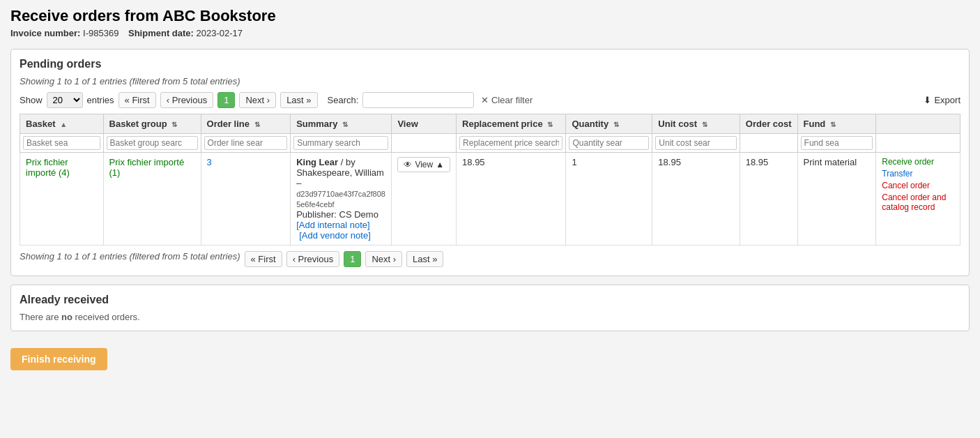 Image resolution: width=980 pixels, height=438 pixels. What do you see at coordinates (490, 81) in the screenshot?
I see `showing-top: Showing 1 to 1 of 1 entries (filtered fr…` at bounding box center [490, 81].